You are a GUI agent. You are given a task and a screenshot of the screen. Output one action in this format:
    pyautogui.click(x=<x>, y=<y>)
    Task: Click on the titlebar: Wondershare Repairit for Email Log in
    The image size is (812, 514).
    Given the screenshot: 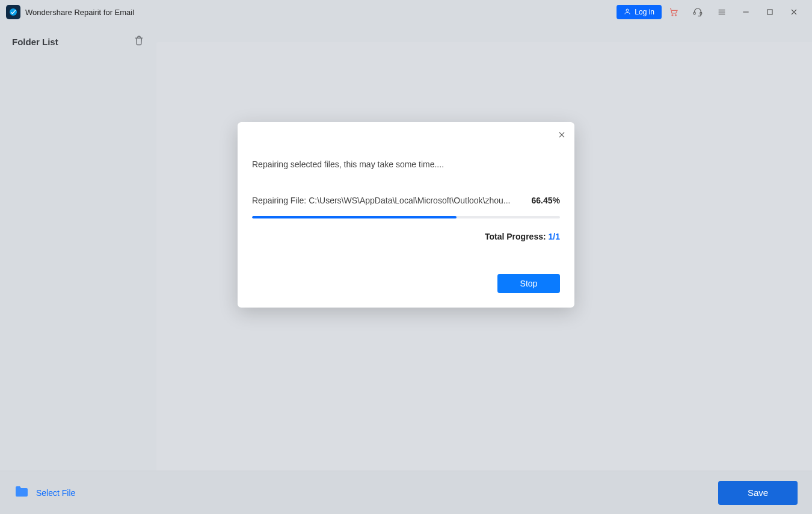 What is the action you would take?
    pyautogui.click(x=406, y=12)
    